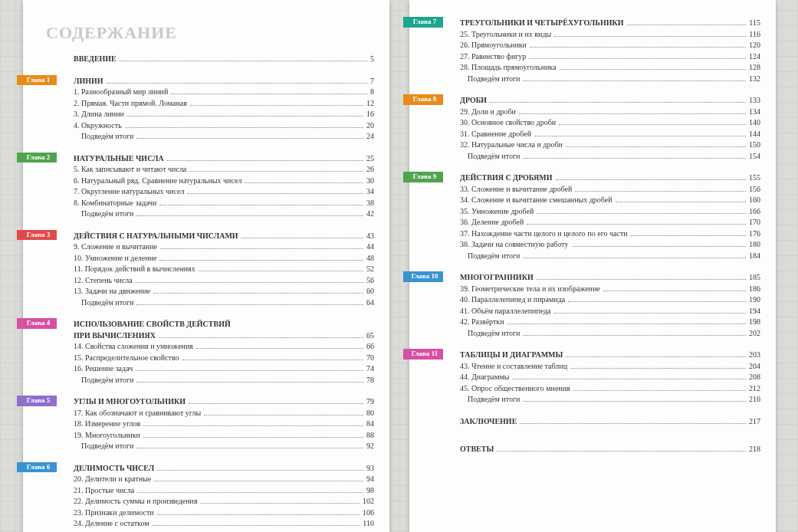 This screenshot has width=798, height=532. Describe the element at coordinates (477, 449) in the screenshot. I see `toc-label: ОТВЕТЫ` at that location.